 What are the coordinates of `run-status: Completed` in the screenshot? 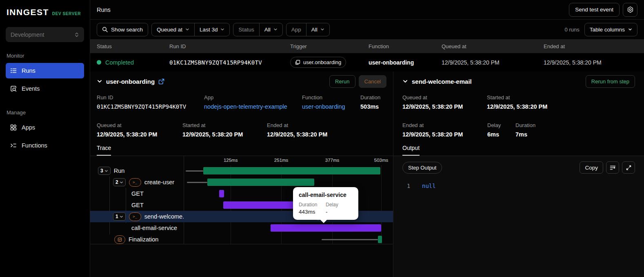 It's located at (133, 63).